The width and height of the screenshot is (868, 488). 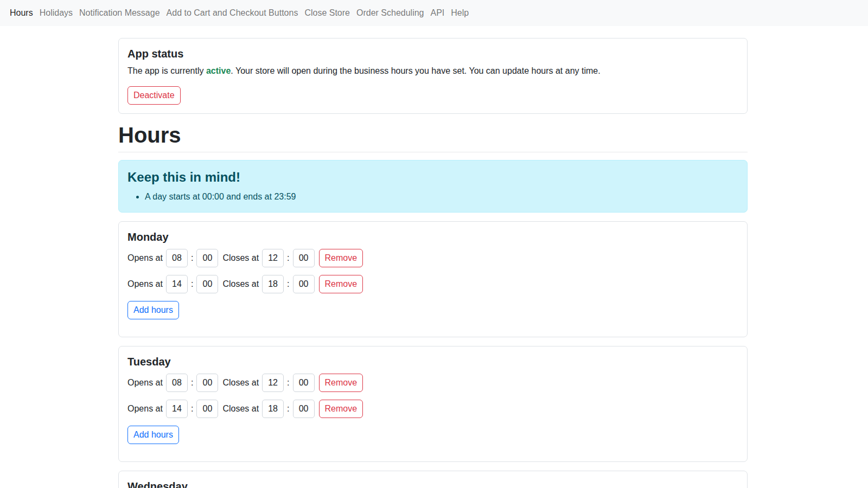 What do you see at coordinates (22, 13) in the screenshot?
I see `nav-item-hours: Hours` at bounding box center [22, 13].